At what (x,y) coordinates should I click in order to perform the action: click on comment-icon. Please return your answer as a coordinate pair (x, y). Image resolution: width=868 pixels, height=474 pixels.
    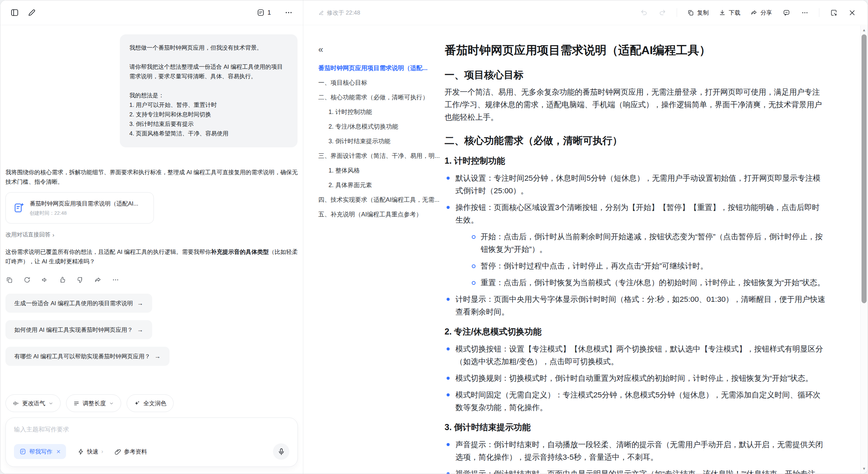
    Looking at the image, I should click on (786, 13).